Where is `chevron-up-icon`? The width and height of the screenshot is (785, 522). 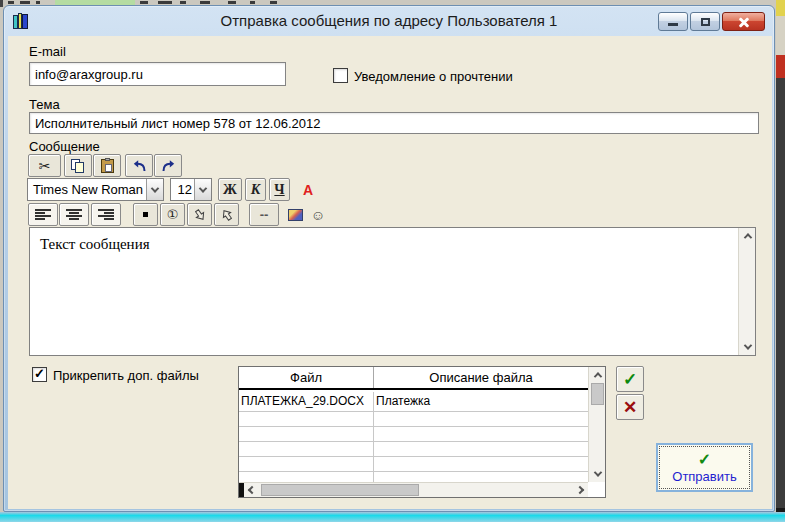
chevron-up-icon is located at coordinates (597, 376).